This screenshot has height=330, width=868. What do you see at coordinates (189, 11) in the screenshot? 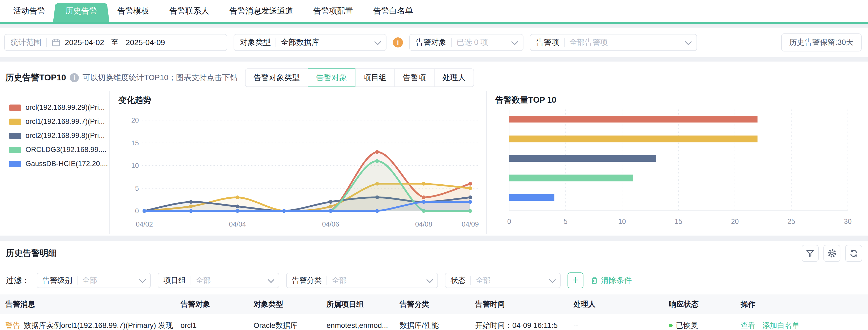
I see `tab-alert-contacts: 告警联系人` at bounding box center [189, 11].